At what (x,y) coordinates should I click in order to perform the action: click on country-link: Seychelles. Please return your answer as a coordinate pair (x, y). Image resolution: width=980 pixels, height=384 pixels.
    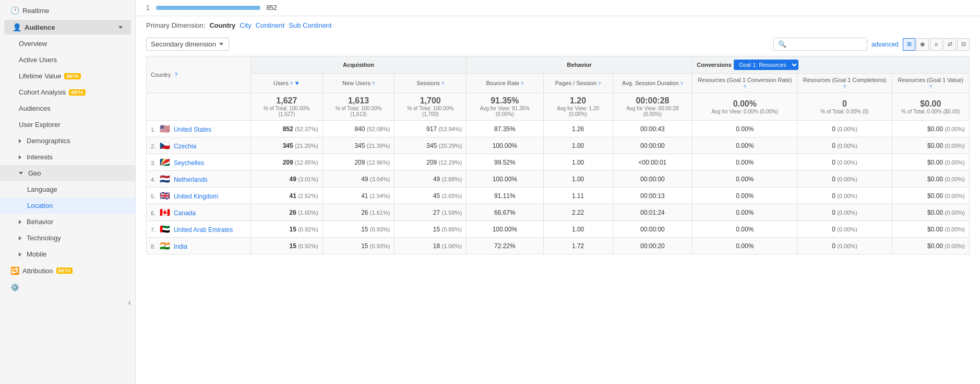
    Looking at the image, I should click on (189, 163).